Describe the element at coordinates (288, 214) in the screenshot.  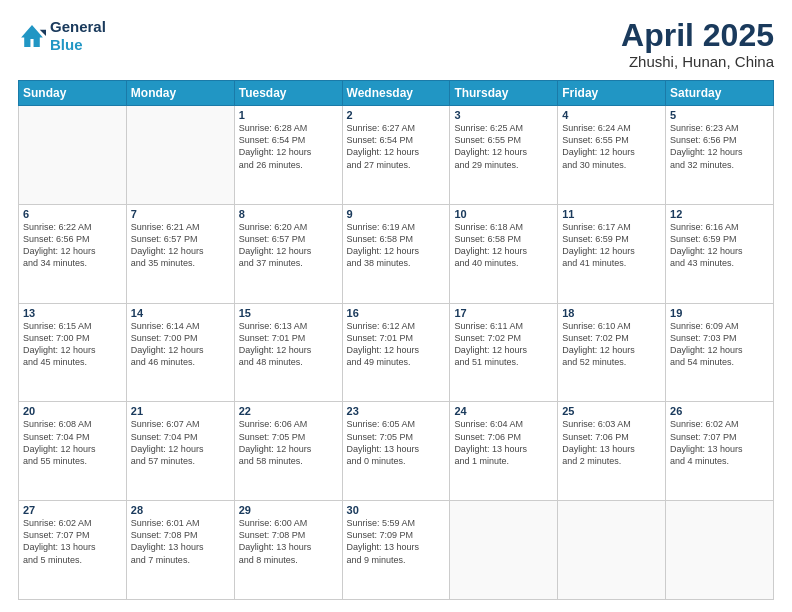
I see `day-number: 8` at that location.